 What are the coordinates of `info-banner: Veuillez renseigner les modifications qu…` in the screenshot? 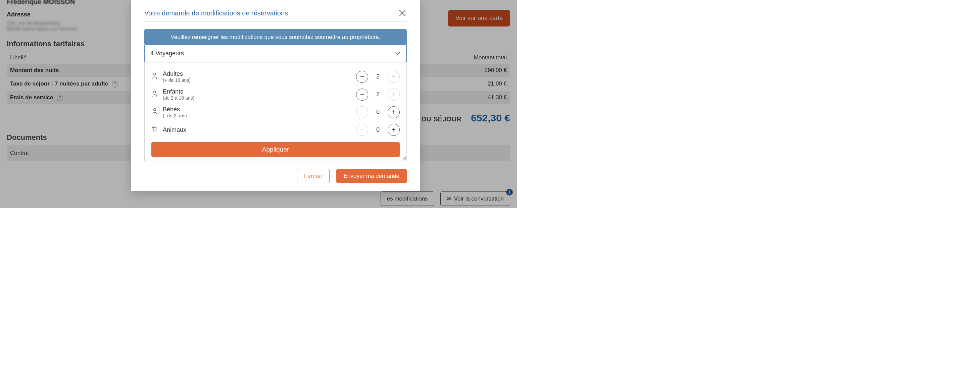 It's located at (275, 37).